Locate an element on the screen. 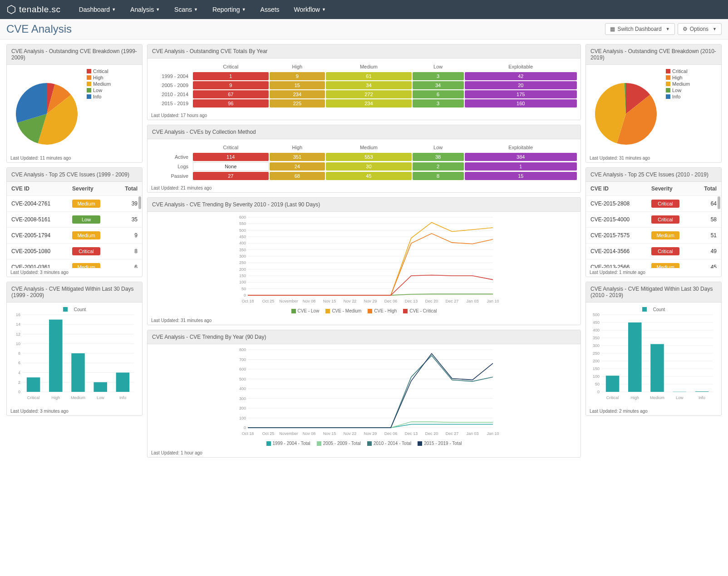 The height and width of the screenshot is (576, 728). table-row: CVE-2013-2566Medium45 is located at coordinates (654, 264).